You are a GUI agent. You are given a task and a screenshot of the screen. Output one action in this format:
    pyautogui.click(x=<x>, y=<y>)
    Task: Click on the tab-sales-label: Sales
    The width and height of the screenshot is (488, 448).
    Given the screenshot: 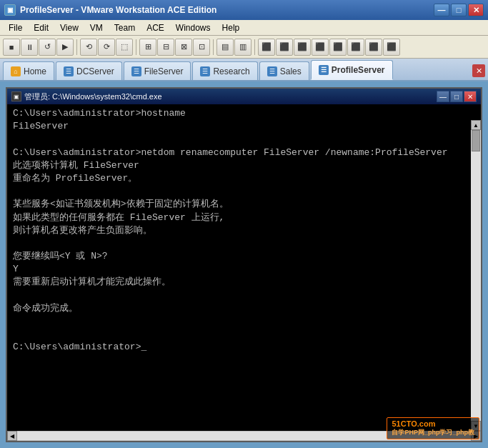 What is the action you would take?
    pyautogui.click(x=291, y=71)
    